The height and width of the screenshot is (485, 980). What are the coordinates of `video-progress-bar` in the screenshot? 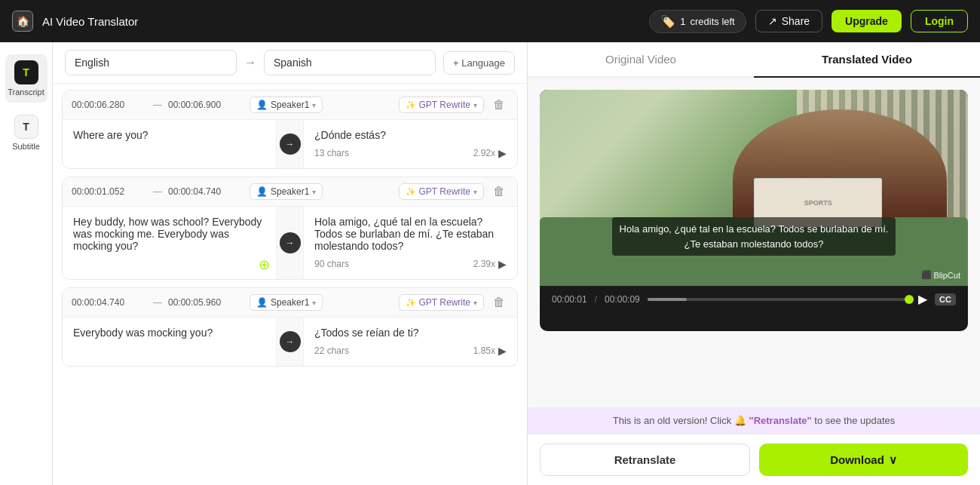 It's located at (779, 299).